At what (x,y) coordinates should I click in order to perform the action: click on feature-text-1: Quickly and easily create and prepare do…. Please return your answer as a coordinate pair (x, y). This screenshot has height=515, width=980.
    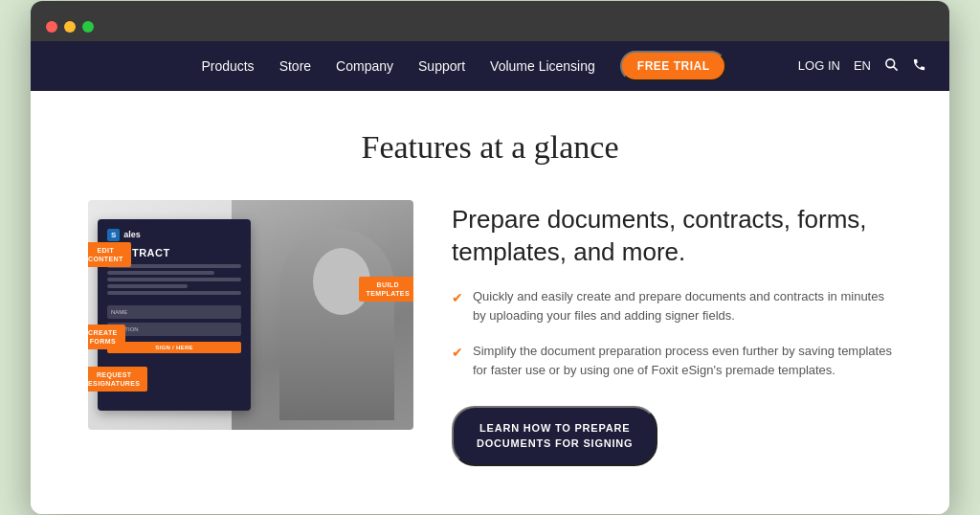
    Looking at the image, I should click on (682, 306).